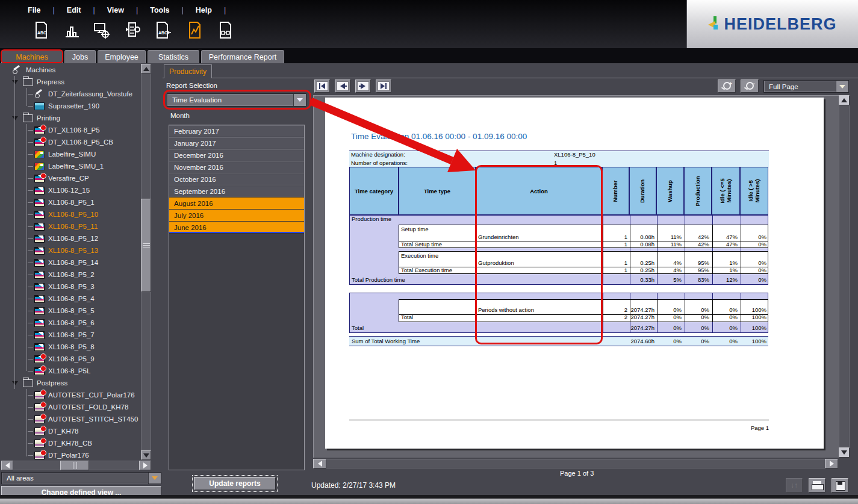 The image size is (858, 504). What do you see at coordinates (71, 395) in the screenshot?
I see `tree-item: AUTOTEST_CUT_Polar176` at bounding box center [71, 395].